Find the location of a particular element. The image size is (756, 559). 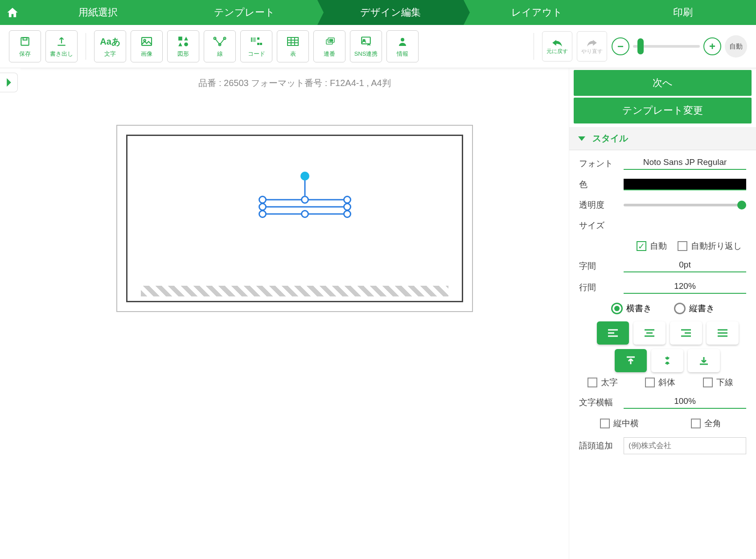

info-label: 情報 is located at coordinates (403, 54).